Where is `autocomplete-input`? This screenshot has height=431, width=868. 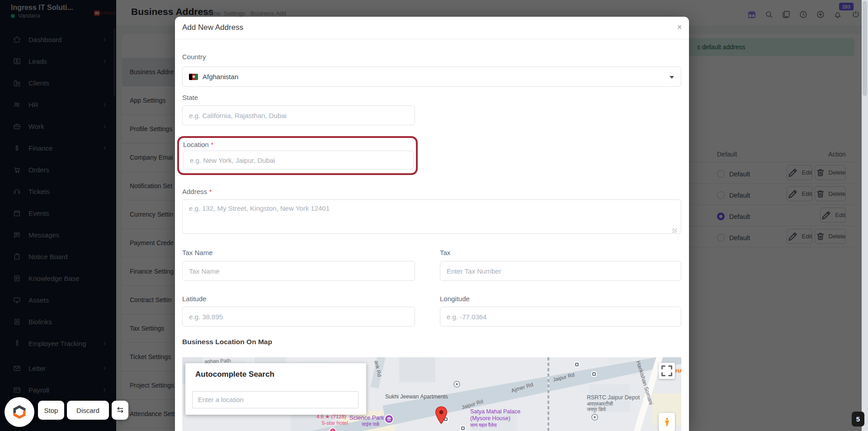 autocomplete-input is located at coordinates (275, 400).